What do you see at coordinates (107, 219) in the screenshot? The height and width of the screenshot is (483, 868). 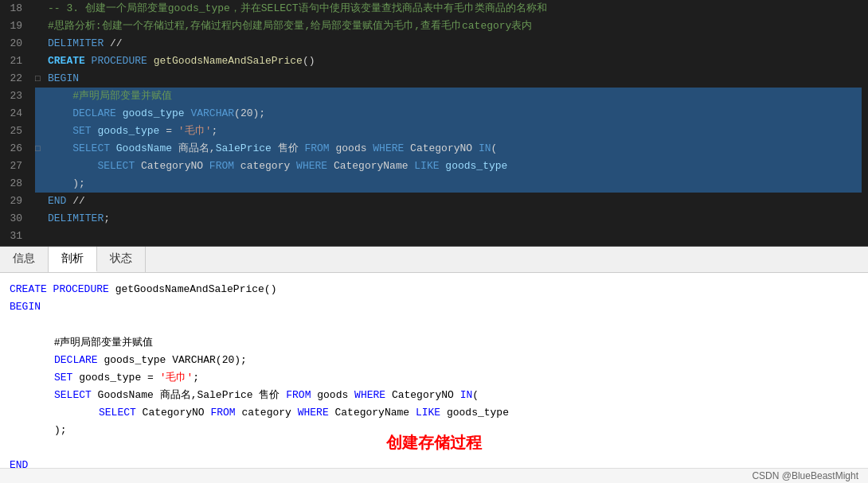 I see `code-token: ;` at bounding box center [107, 219].